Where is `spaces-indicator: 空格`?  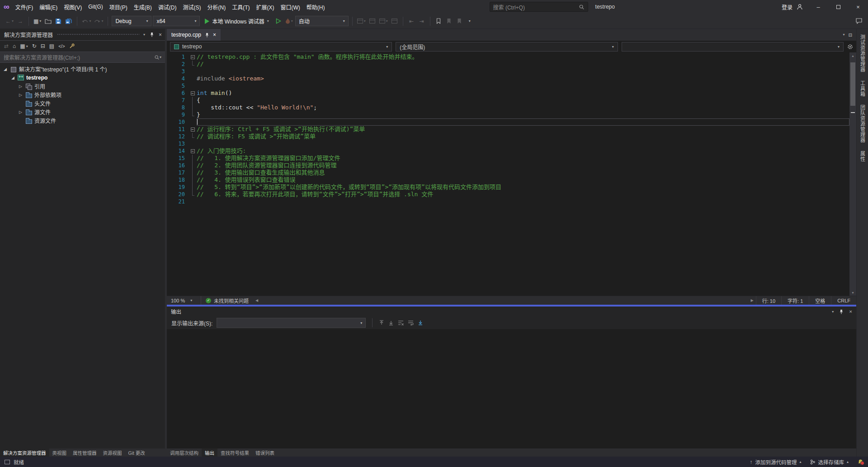
spaces-indicator: 空格 is located at coordinates (820, 300).